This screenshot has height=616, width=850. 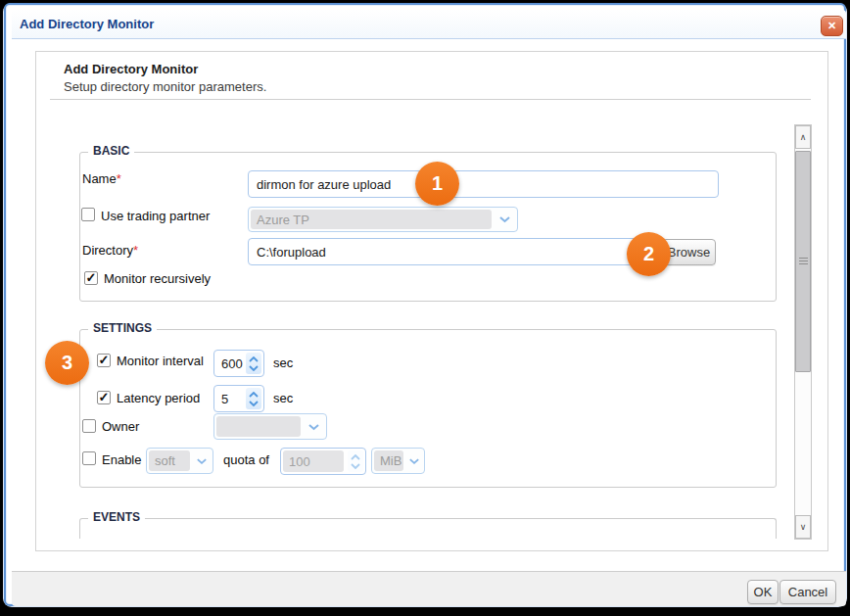 I want to click on monitor-interval-spinner: 600, so click(x=239, y=363).